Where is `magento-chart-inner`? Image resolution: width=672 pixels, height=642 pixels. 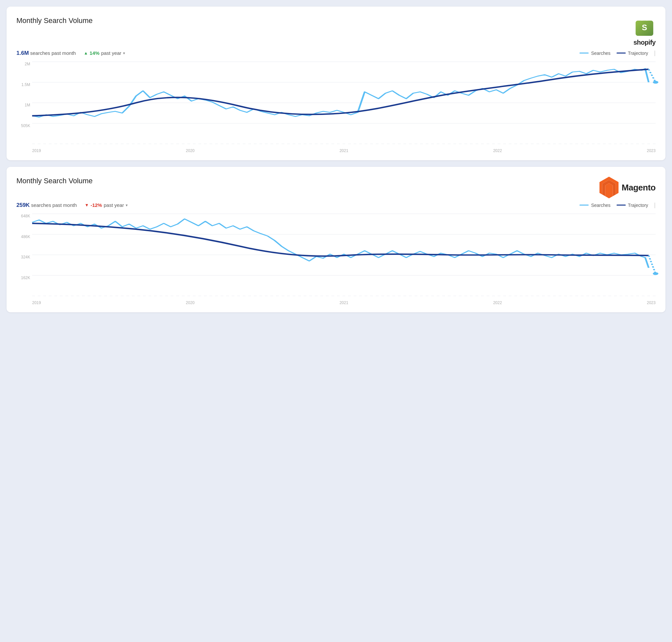
magento-chart-inner is located at coordinates (344, 255).